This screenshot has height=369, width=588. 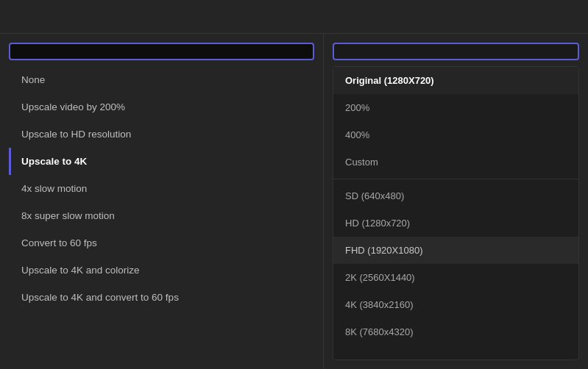 I want to click on preset-option-upscale-60fps: Upscale to 4K and convert to 60 fps, so click(x=162, y=297).